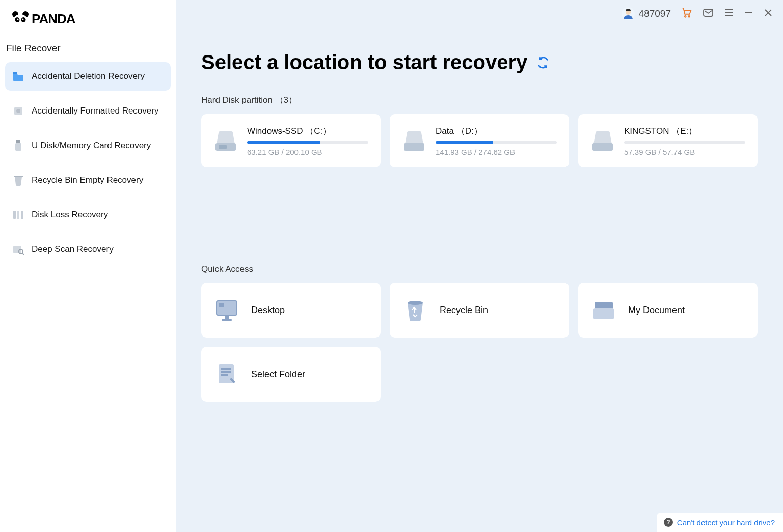 This screenshot has width=783, height=532. What do you see at coordinates (291, 141) in the screenshot?
I see `disk-card-c: Windows-SSD （C:） 63.21 GB / 200.10 GB` at bounding box center [291, 141].